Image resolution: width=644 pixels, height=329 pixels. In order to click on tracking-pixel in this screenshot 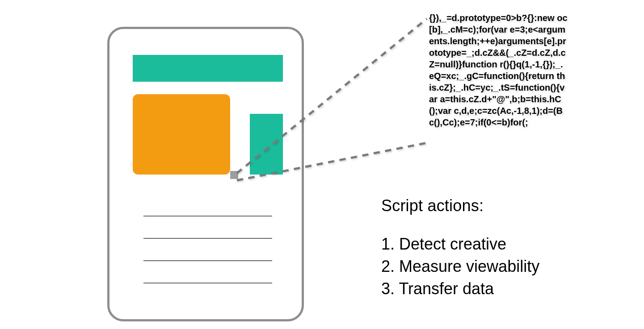, I will do `click(234, 175)`.